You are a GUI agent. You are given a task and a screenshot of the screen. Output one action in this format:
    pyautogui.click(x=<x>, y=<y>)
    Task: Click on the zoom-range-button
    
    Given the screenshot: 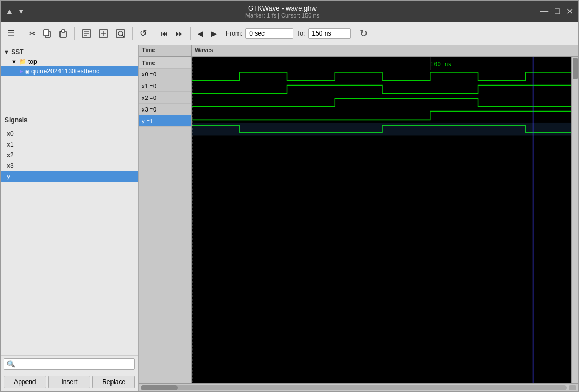 What is the action you would take?
    pyautogui.click(x=104, y=33)
    